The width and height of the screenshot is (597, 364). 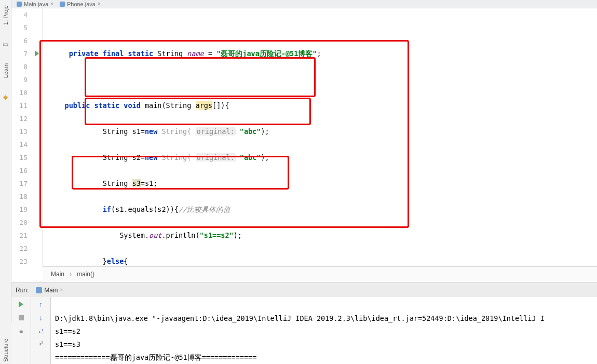 What do you see at coordinates (6, 71) in the screenshot?
I see `tool-window-learn: Learn` at bounding box center [6, 71].